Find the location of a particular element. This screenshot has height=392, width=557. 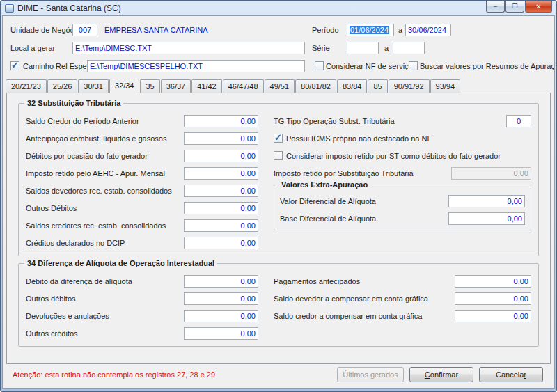

field-label: Devoluções e anulações is located at coordinates (104, 316).